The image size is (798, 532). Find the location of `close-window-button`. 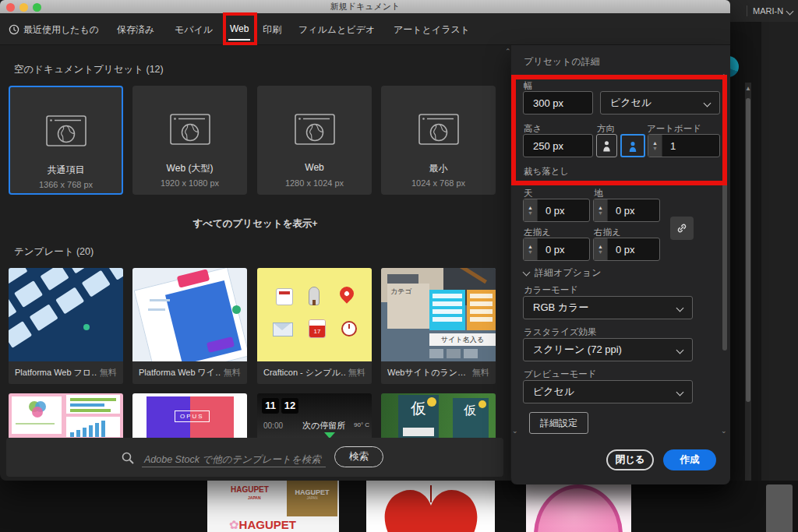

close-window-button is located at coordinates (11, 8).